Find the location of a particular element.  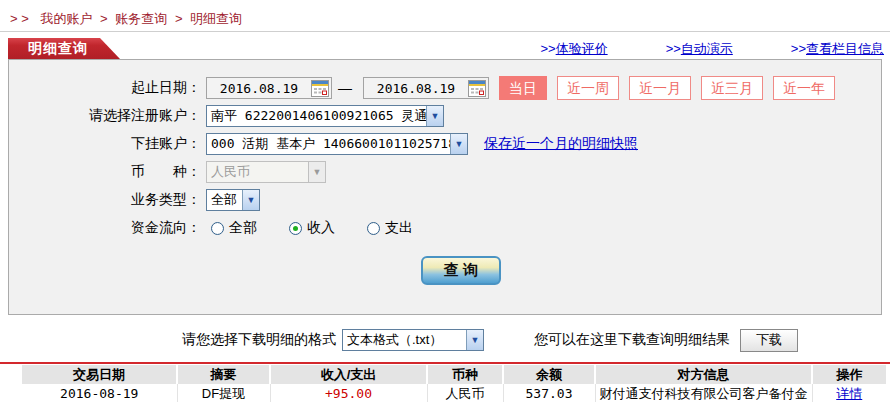

table-row: 2016-08-19 DF提现 +95.00 人民币 537.03 财付通支付科… is located at coordinates (454, 393).